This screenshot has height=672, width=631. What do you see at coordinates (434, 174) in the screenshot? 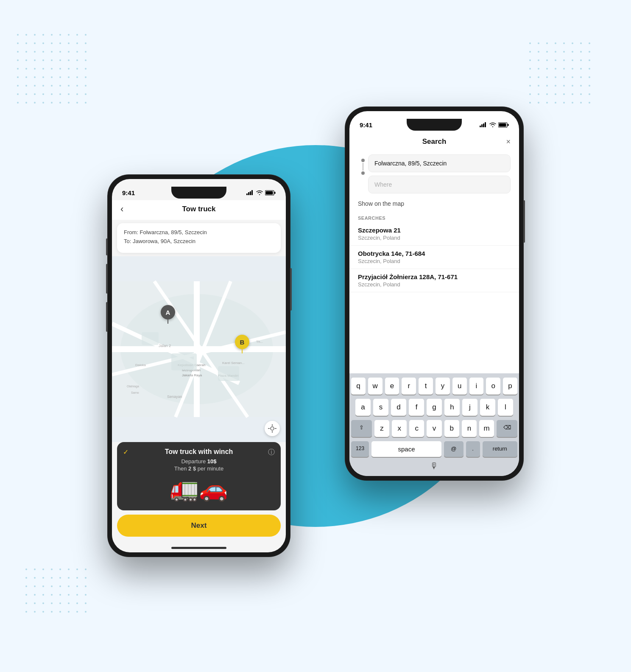
I see `search-inputs: Folwarczna, 89/5, Szczecin Where` at bounding box center [434, 174].